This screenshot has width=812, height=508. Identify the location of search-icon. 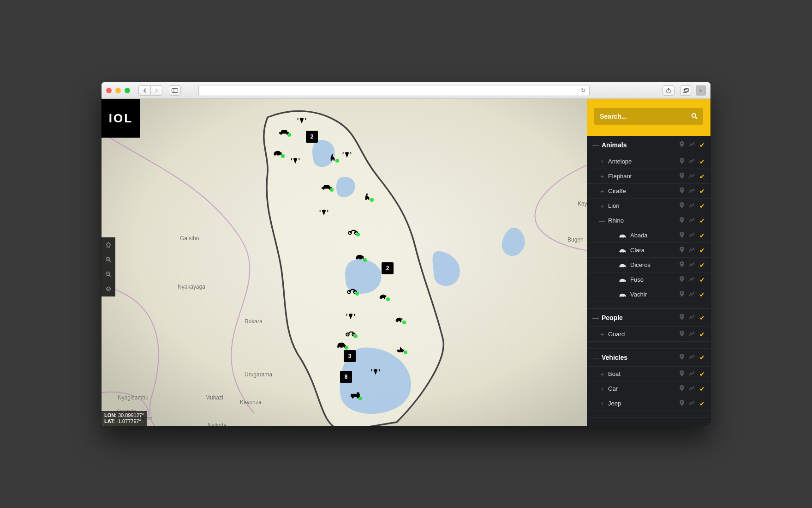
(694, 116).